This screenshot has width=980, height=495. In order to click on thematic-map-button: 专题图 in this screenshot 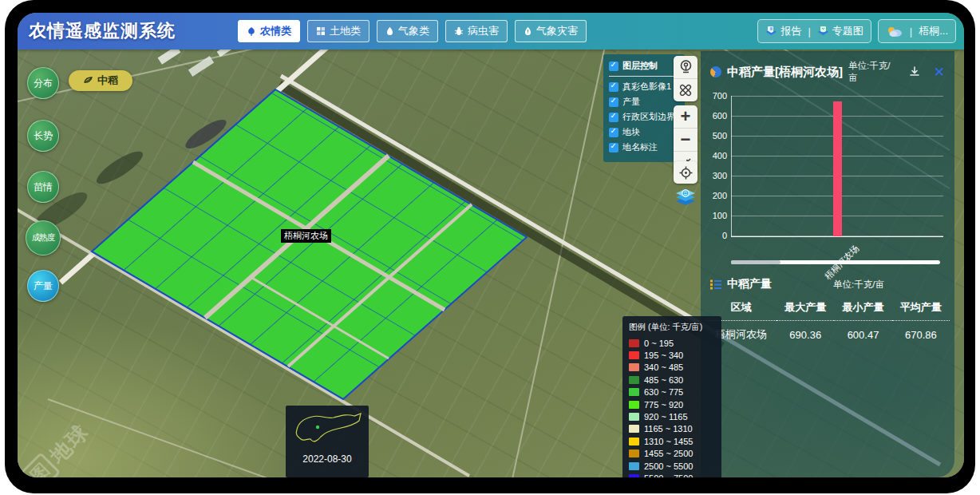, I will do `click(840, 31)`.